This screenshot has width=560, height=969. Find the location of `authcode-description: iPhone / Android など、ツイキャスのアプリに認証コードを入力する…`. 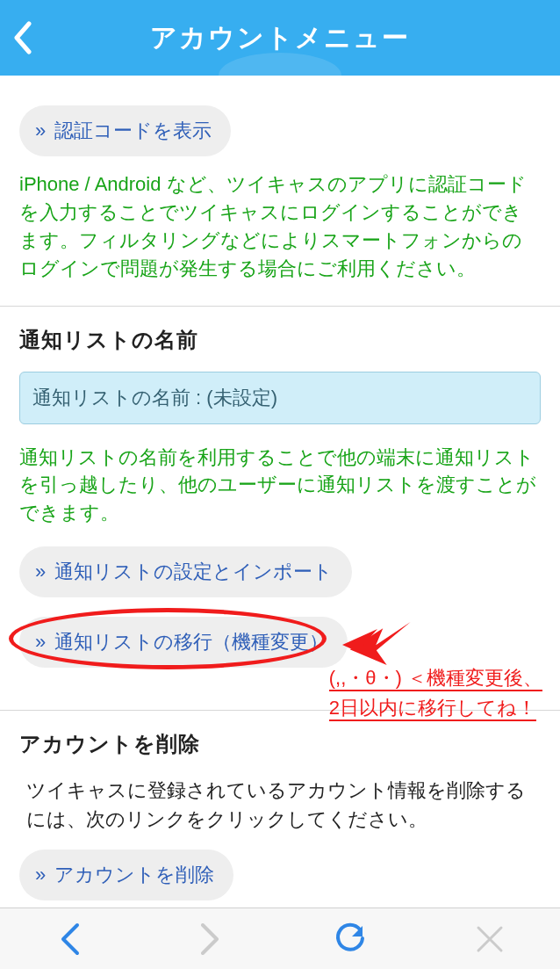

authcode-description: iPhone / Android など、ツイキャスのアプリに認証コードを入力する… is located at coordinates (280, 227).